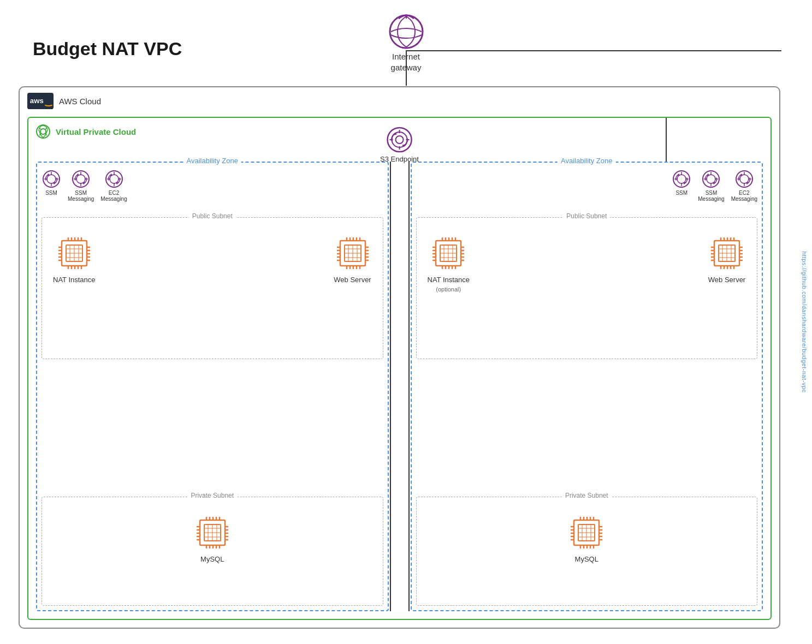  I want to click on web-server-right-label: Web Server, so click(727, 279).